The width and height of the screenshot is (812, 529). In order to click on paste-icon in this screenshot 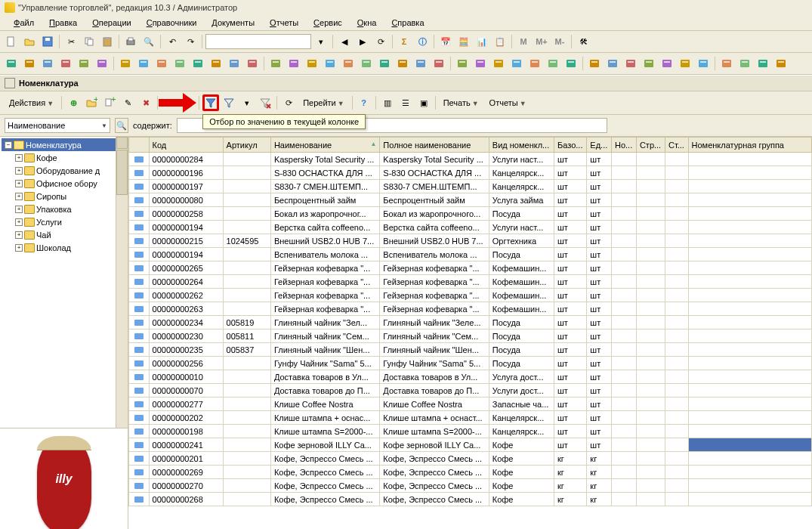, I will do `click(107, 42)`.